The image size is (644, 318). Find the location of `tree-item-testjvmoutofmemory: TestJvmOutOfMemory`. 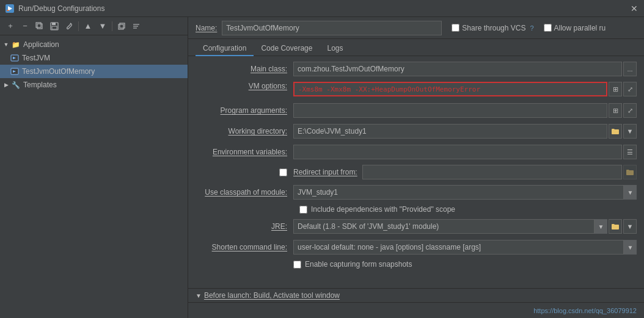

tree-item-testjvmoutofmemory: TestJvmOutOfMemory is located at coordinates (94, 71).